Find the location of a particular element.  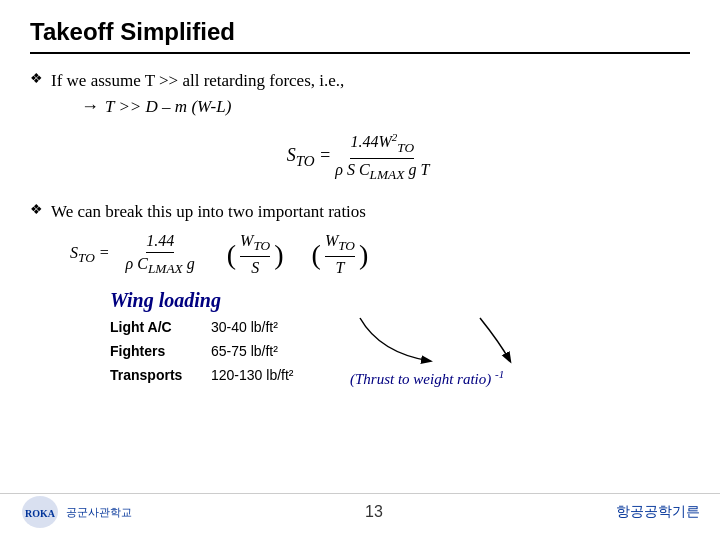

thrust-ratio-area: (Thrust to weight ratio) -1 is located at coordinates (450, 350).